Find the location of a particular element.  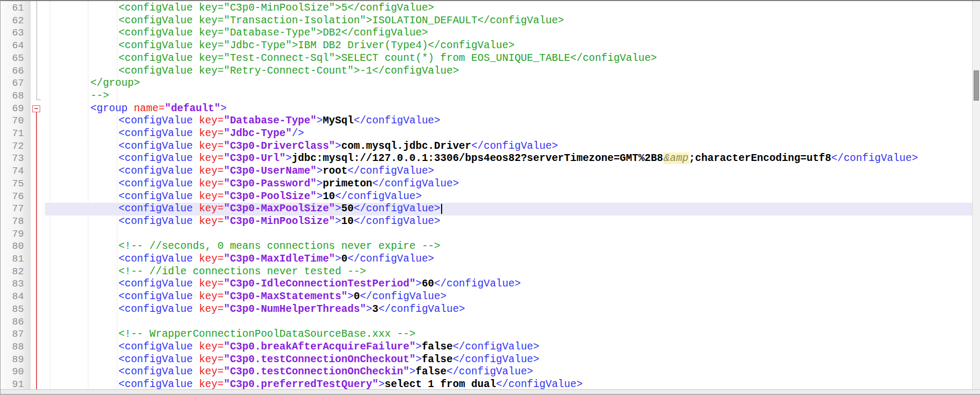

code-line-76: <configValue key="C3p0-PoolSize">10</con… is located at coordinates (509, 197).